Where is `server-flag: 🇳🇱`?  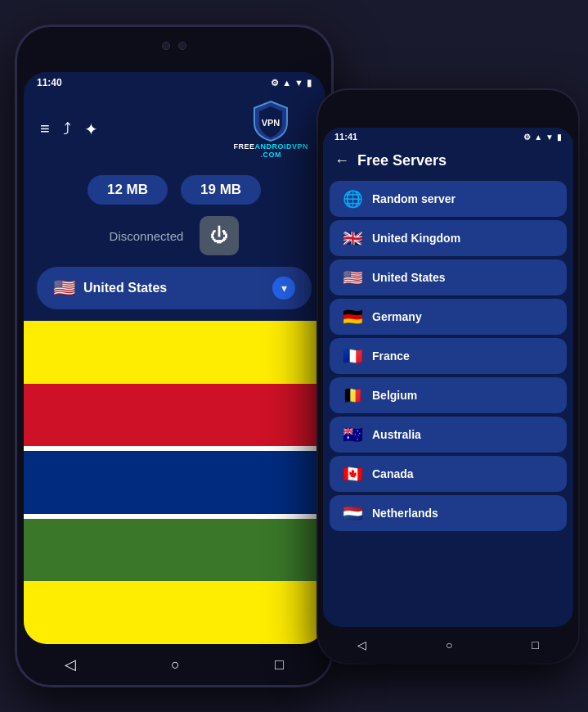
server-flag: 🇳🇱 is located at coordinates (352, 513).